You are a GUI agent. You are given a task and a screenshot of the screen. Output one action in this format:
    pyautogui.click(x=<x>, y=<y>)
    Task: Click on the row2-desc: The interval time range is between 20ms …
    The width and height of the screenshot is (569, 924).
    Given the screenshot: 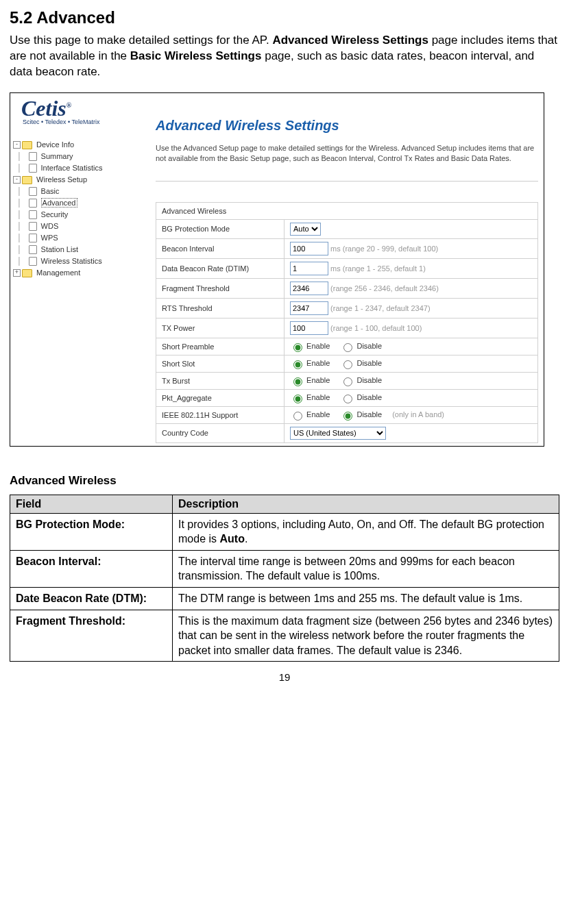 What is the action you would take?
    pyautogui.click(x=366, y=569)
    